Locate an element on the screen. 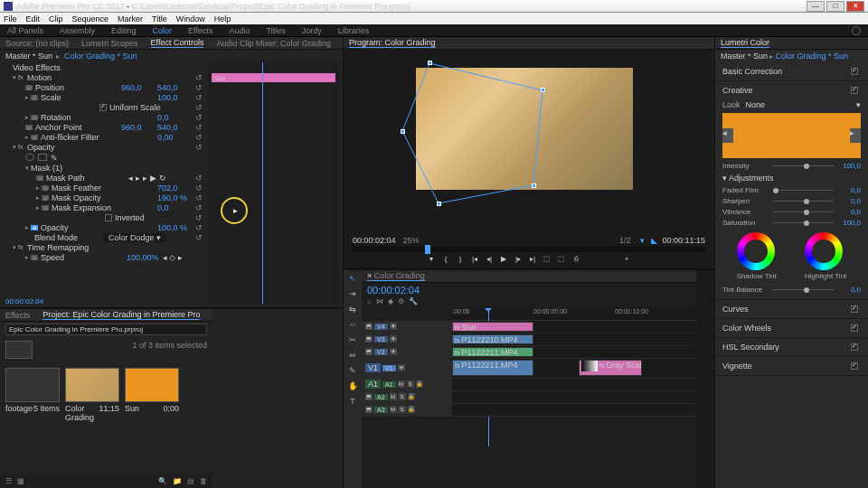 The height and width of the screenshot is (488, 868). wrench-icon: 🔧 is located at coordinates (413, 302).